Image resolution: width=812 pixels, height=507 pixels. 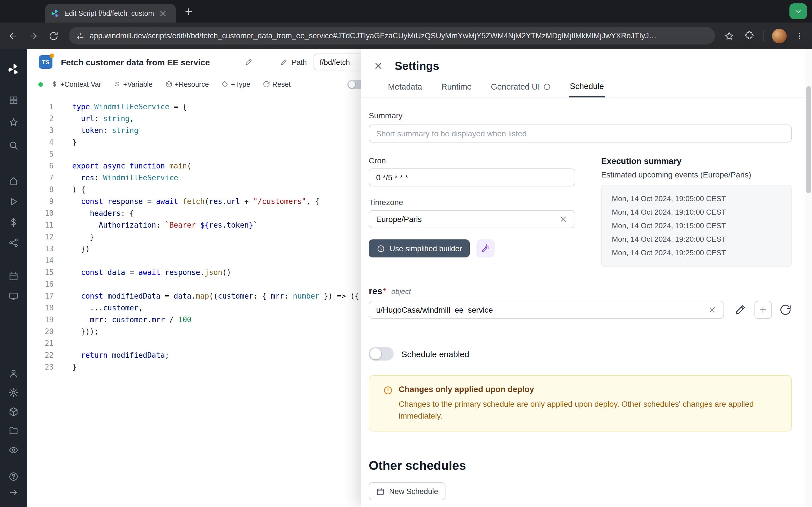 I want to click on simplified-builder-button: Use simplified builder, so click(x=419, y=248).